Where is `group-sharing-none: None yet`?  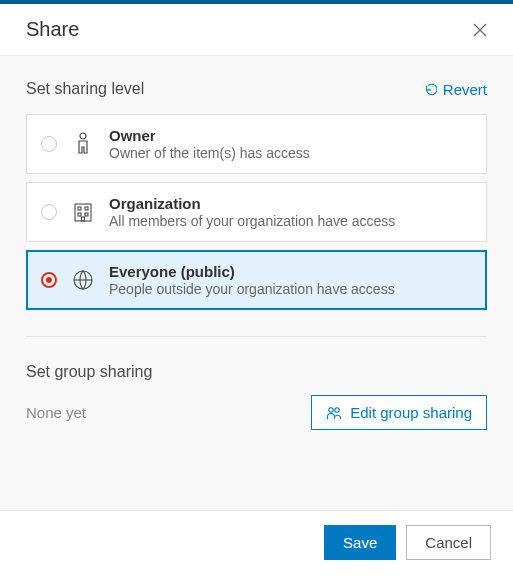 group-sharing-none: None yet is located at coordinates (56, 412).